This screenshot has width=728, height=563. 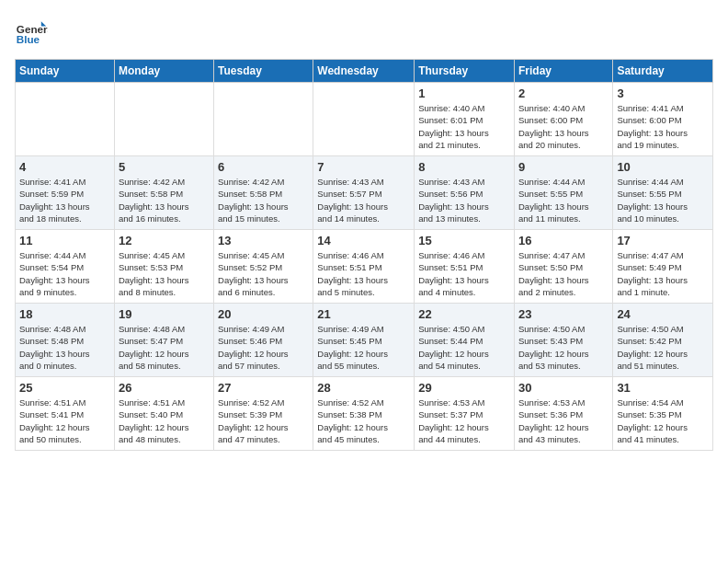 What do you see at coordinates (464, 315) in the screenshot?
I see `day-number: 22` at bounding box center [464, 315].